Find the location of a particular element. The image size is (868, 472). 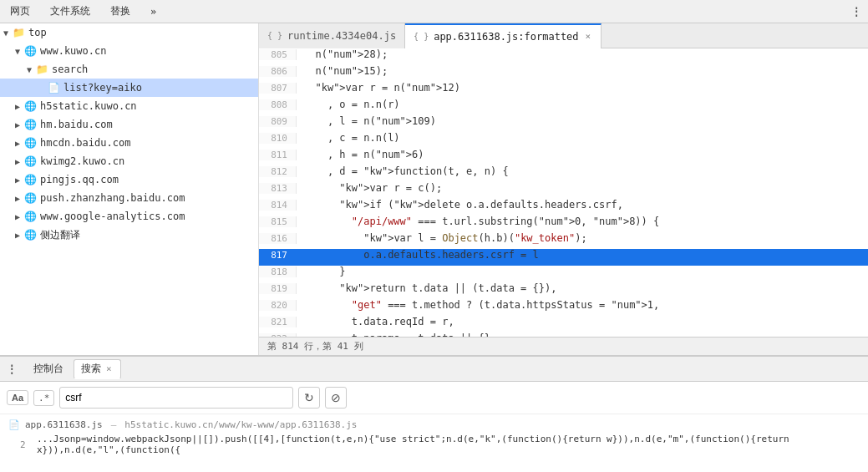

result-file-path: h5static.kuwo.cn/www/kw-www/app.6311638.… is located at coordinates (241, 424).